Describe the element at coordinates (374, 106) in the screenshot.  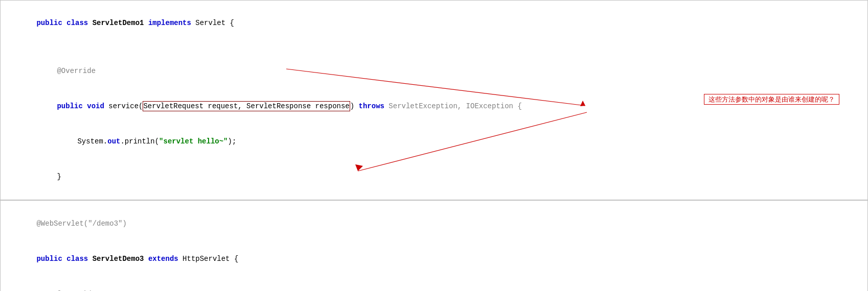
I see `kw-throws: throws` at that location.